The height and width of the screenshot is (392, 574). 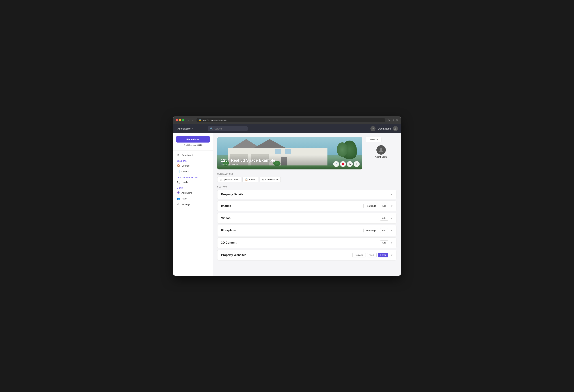 I want to click on sidebar-item-label: Dashboard, so click(x=187, y=155).